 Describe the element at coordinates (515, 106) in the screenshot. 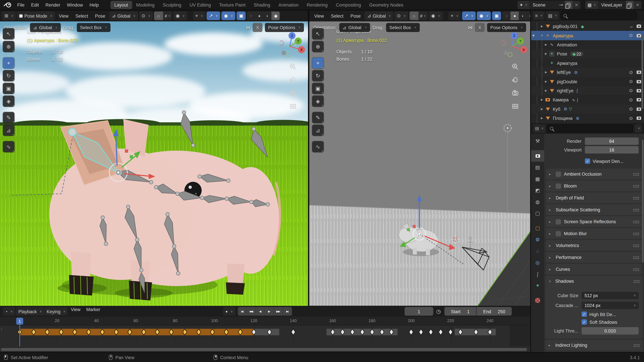

I see `perspective-toggle` at that location.